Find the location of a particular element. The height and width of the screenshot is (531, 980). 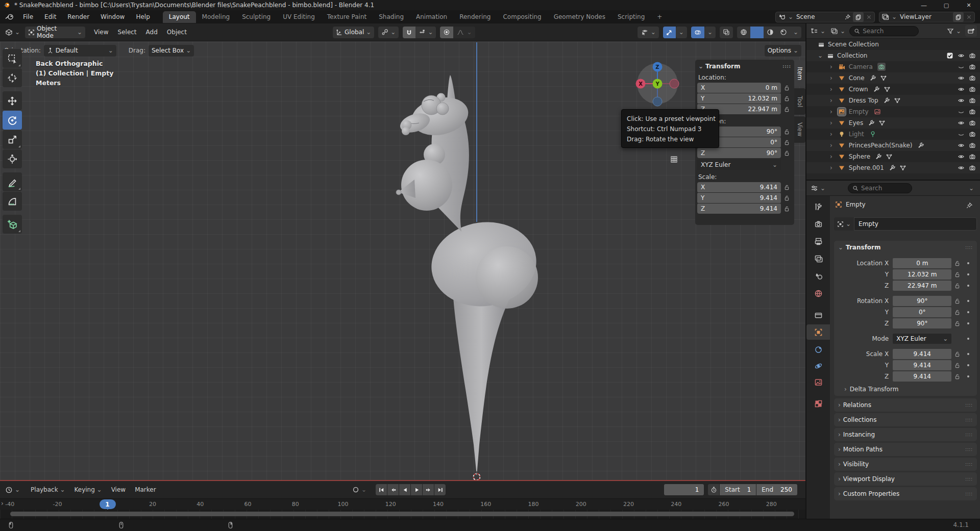

panel-header: ›Instancing:::: is located at coordinates (905, 435).